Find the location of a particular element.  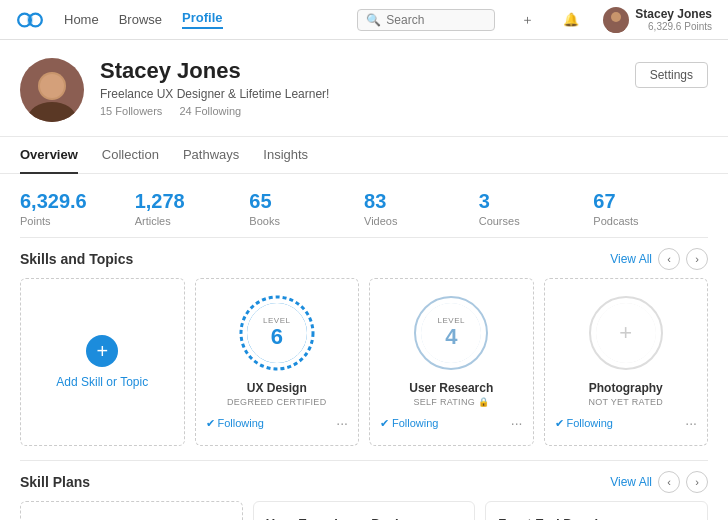

following-photography: ✔ Following is located at coordinates (584, 424).